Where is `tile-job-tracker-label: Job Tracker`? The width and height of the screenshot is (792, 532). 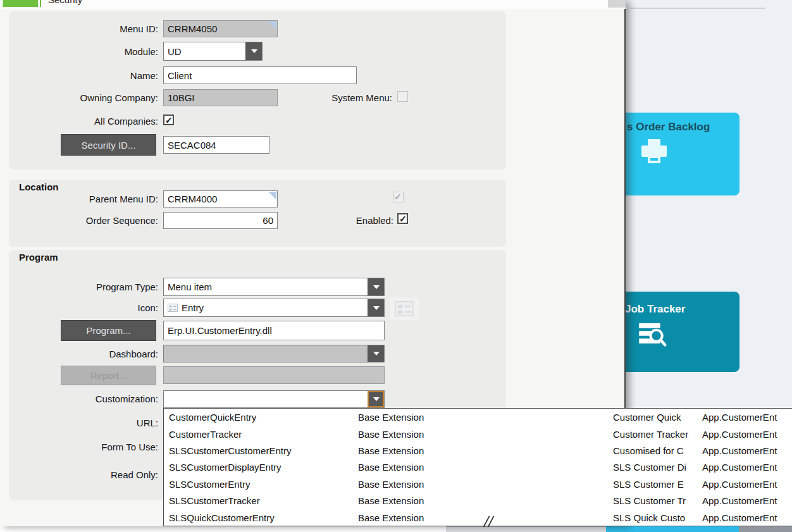 tile-job-tracker-label: Job Tracker is located at coordinates (655, 309).